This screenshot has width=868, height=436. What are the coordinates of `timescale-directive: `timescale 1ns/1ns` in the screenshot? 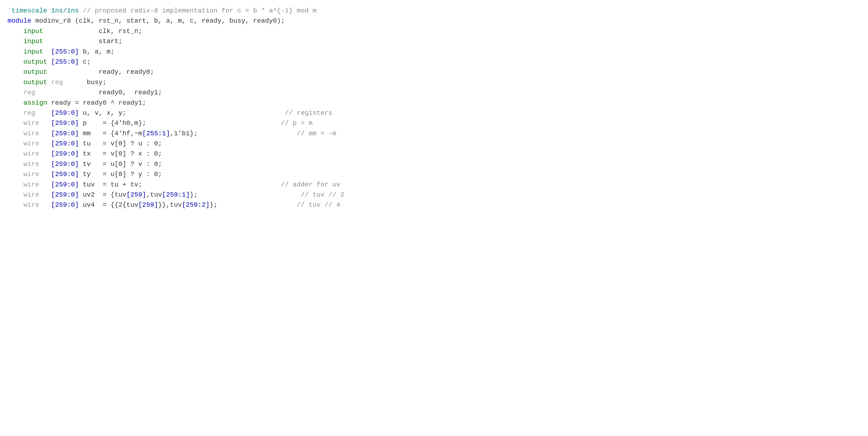 It's located at (43, 11).